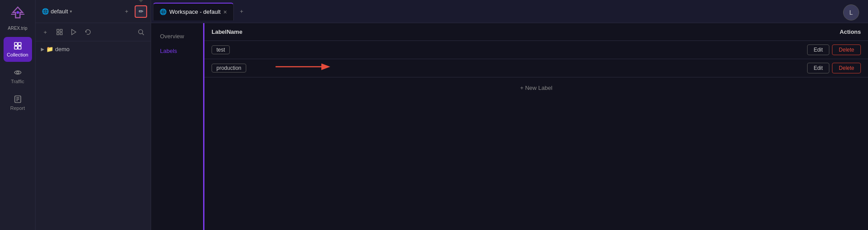  I want to click on labels-table-header: LabelName Actions, so click(536, 32).